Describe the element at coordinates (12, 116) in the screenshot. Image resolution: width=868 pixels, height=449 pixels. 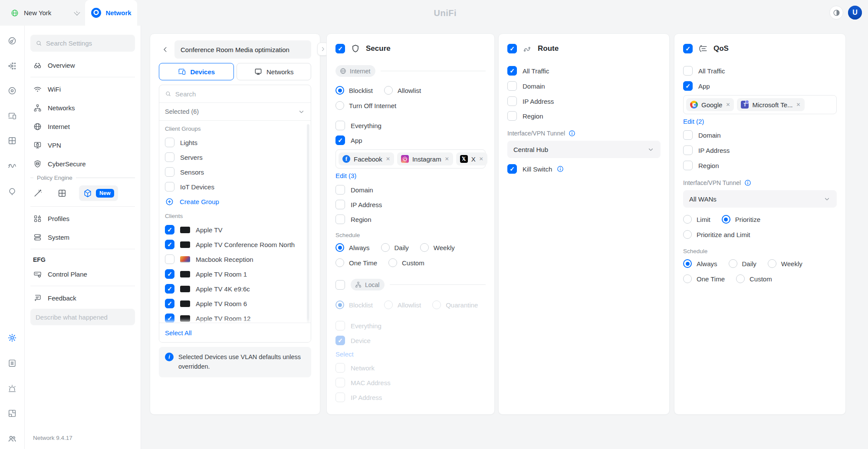
I see `devices-icon` at that location.